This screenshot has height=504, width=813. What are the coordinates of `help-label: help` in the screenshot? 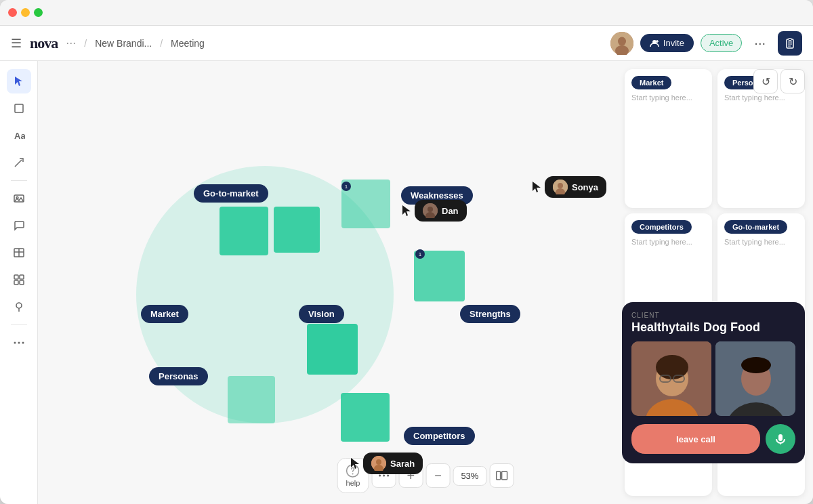 It's located at (354, 483).